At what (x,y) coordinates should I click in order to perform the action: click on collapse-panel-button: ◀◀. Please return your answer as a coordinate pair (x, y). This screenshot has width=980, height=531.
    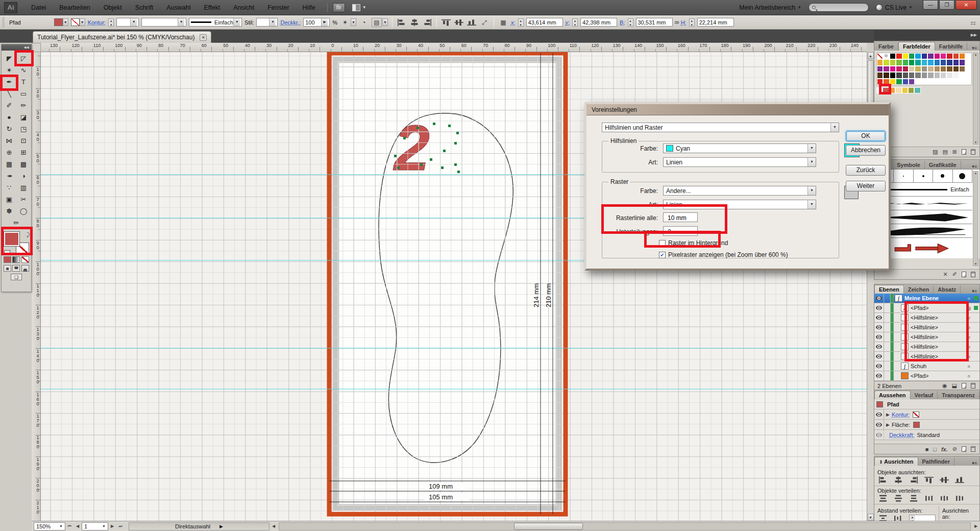
    Looking at the image, I should click on (16, 47).